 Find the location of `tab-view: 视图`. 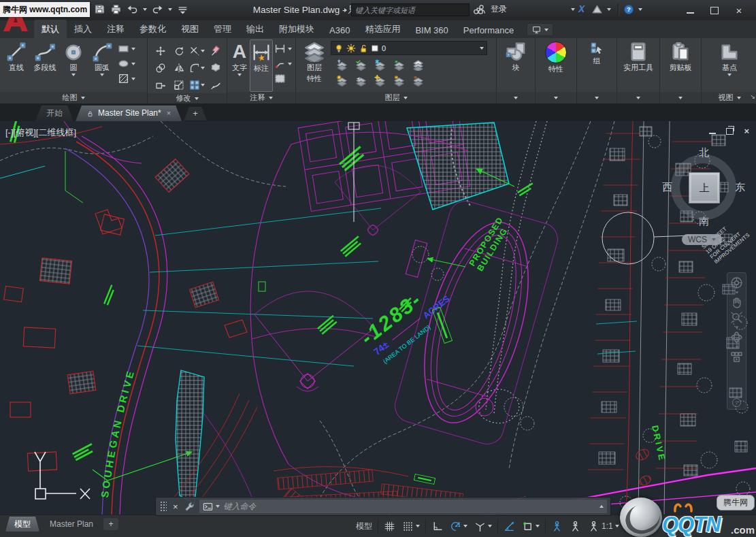

tab-view: 视图 is located at coordinates (190, 29).